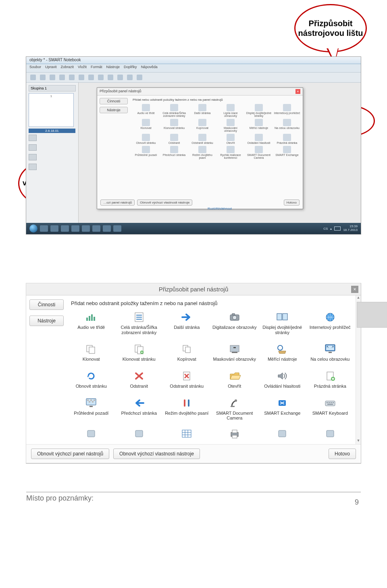 The width and height of the screenshot is (387, 588). Describe the element at coordinates (292, 202) in the screenshot. I see `done-button-small: Hotovo` at that location.